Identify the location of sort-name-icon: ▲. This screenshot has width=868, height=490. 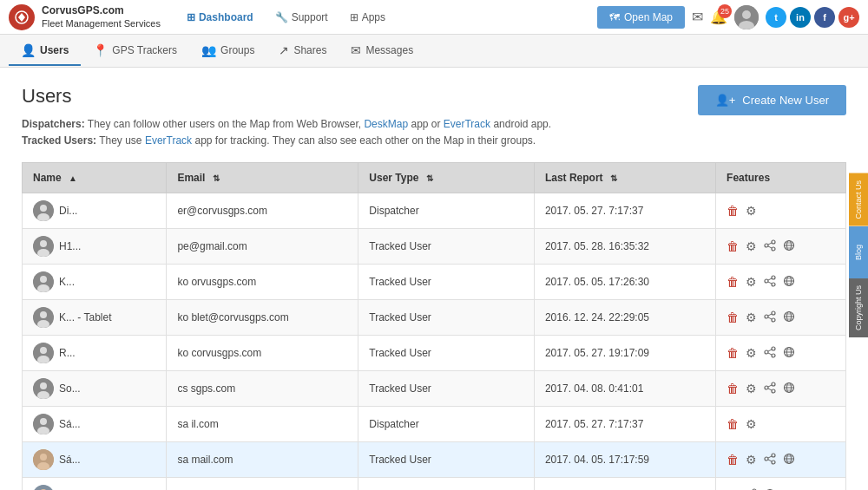
(73, 179).